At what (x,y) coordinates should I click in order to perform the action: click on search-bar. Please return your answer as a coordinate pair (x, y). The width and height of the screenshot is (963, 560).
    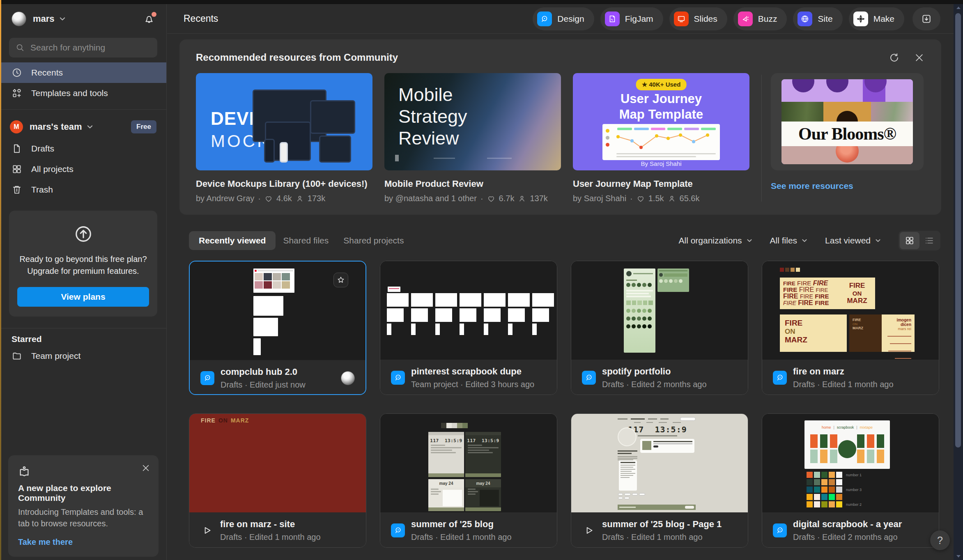
    Looking at the image, I should click on (83, 48).